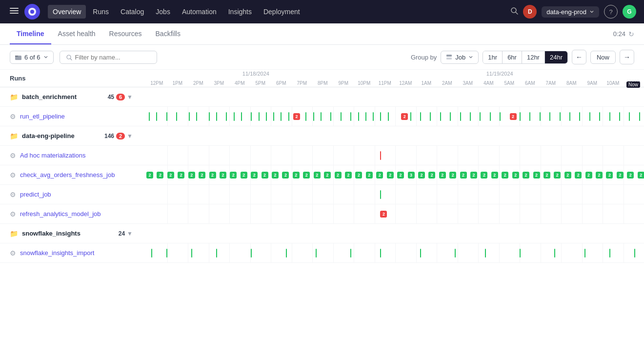 This screenshot has height=358, width=644. Describe the element at coordinates (624, 34) in the screenshot. I see `tabs-right: 0:24 ↻` at that location.